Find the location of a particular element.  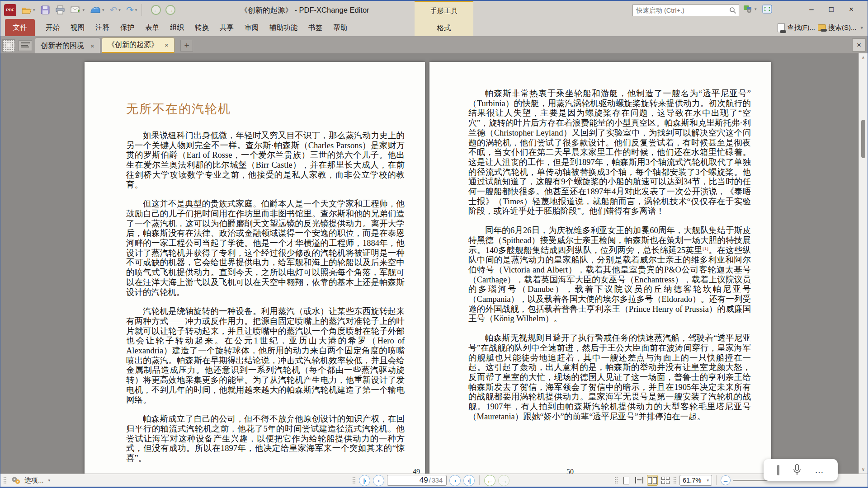

footnote-ref: [1] is located at coordinates (705, 248).